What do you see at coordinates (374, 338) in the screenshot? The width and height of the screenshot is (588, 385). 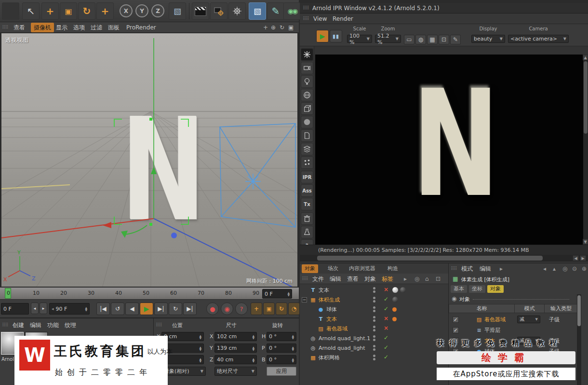 I see `tree-row-quad-light-1: ◎ Arnold quad_light.1 ✓` at bounding box center [374, 338].